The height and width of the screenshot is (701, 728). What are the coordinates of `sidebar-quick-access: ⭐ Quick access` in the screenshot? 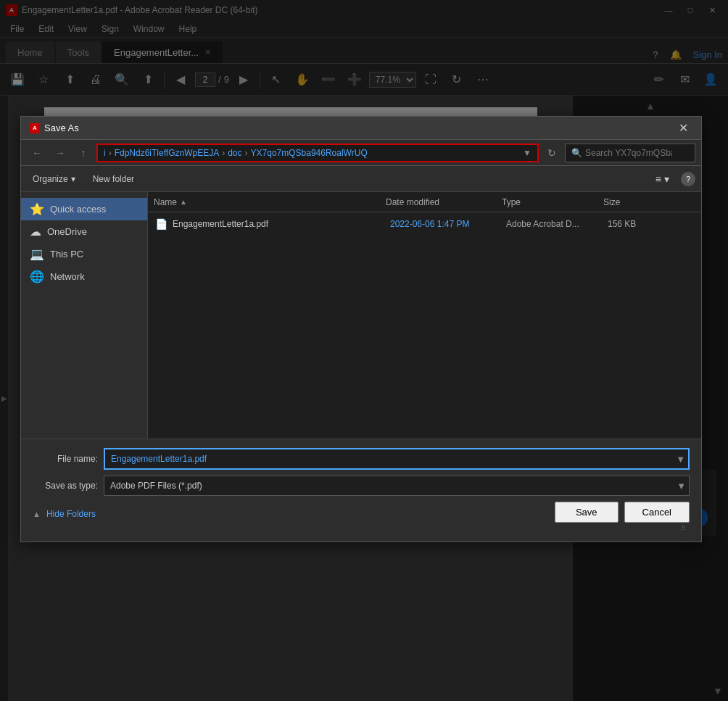 It's located at (84, 209).